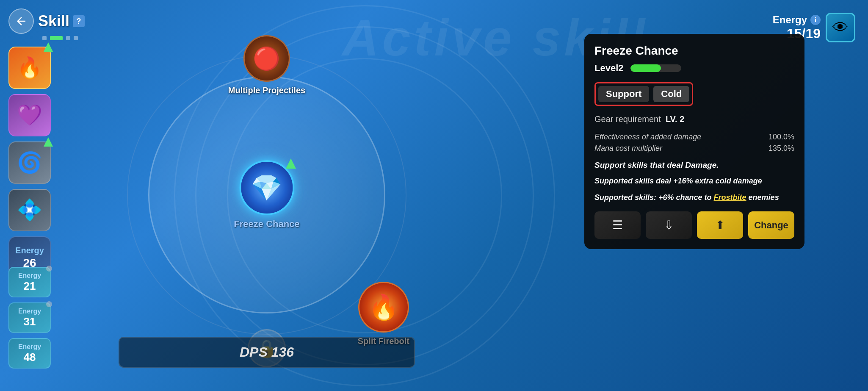 This screenshot has height=391, width=868. I want to click on desc-line-1: Supported skills deal +16% extra cold da…, so click(694, 181).